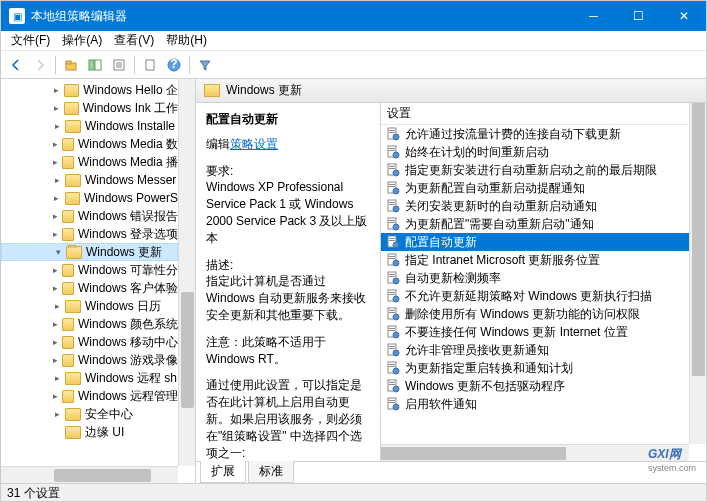 The image size is (707, 502). What do you see at coordinates (90, 474) in the screenshot?
I see `tree-horizontal-scrollbar` at bounding box center [90, 474].